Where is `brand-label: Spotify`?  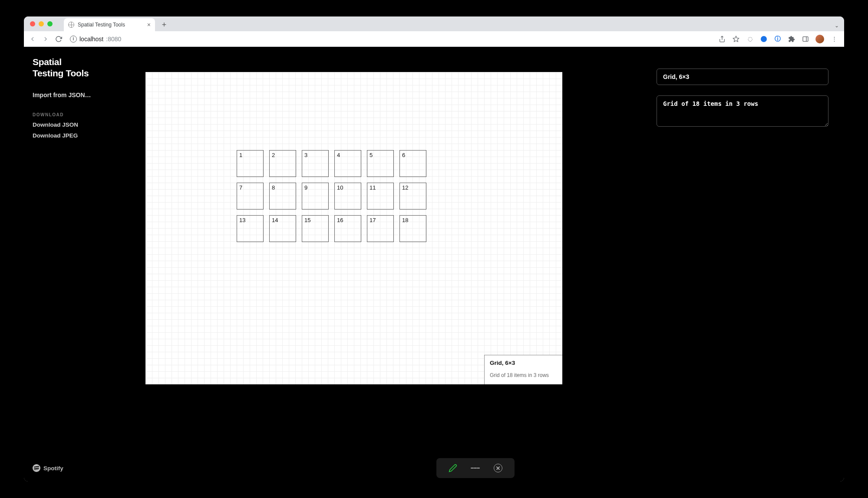
brand-label: Spotify is located at coordinates (53, 469).